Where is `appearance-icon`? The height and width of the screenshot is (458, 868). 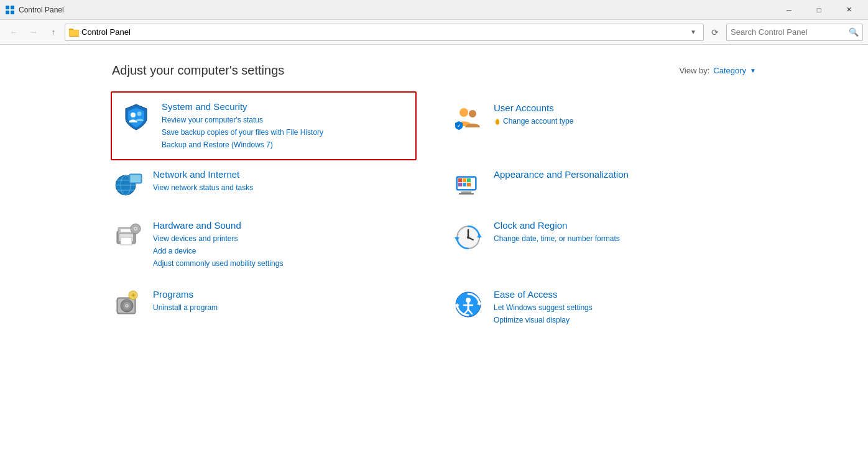 appearance-icon is located at coordinates (468, 185).